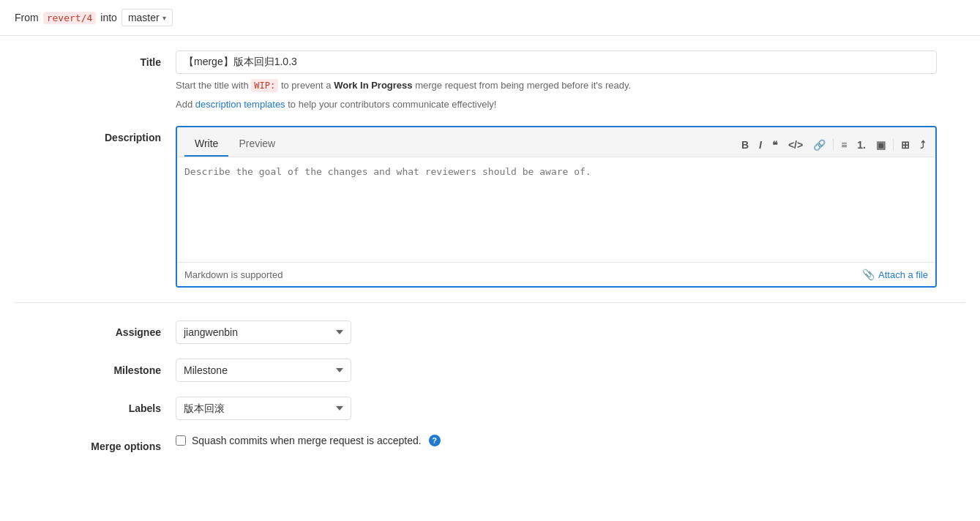  Describe the element at coordinates (164, 18) in the screenshot. I see `chevron-down-icon: ▾` at that location.